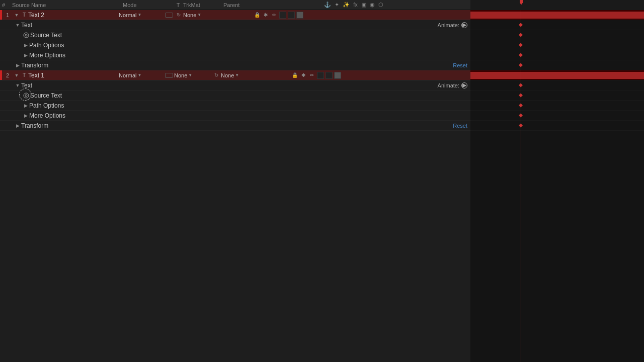 The width and height of the screenshot is (644, 362). Describe the element at coordinates (141, 75) in the screenshot. I see `layer-mode-2: Normal ▼` at that location.